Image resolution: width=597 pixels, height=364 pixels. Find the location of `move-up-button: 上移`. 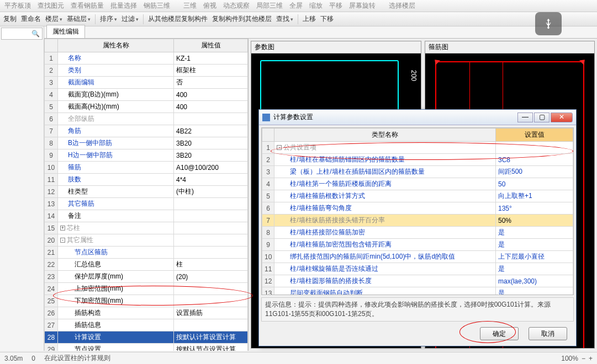

move-up-button: 上移 is located at coordinates (309, 19).